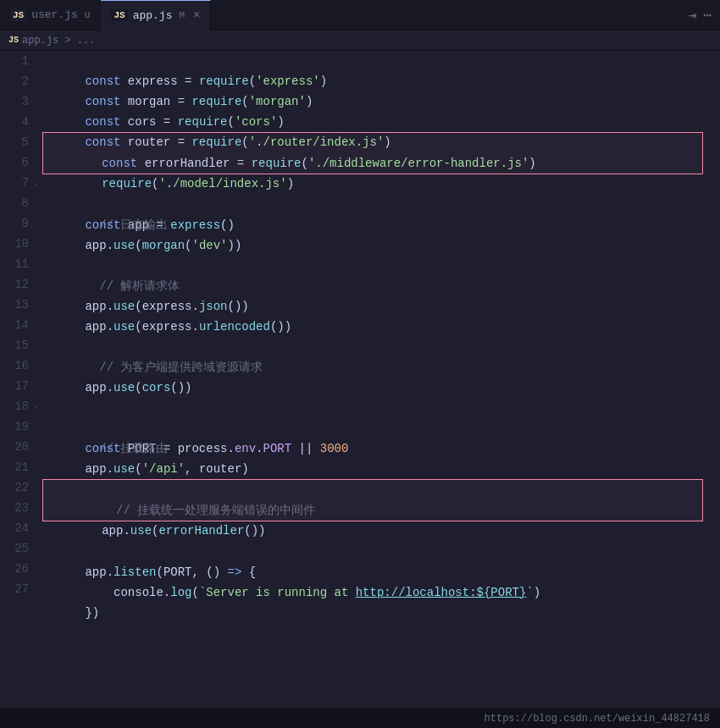 The height and width of the screenshot is (728, 720). Describe the element at coordinates (372, 143) in the screenshot. I see `code-line-5: const errorHandler = require('./middlewa…` at that location.